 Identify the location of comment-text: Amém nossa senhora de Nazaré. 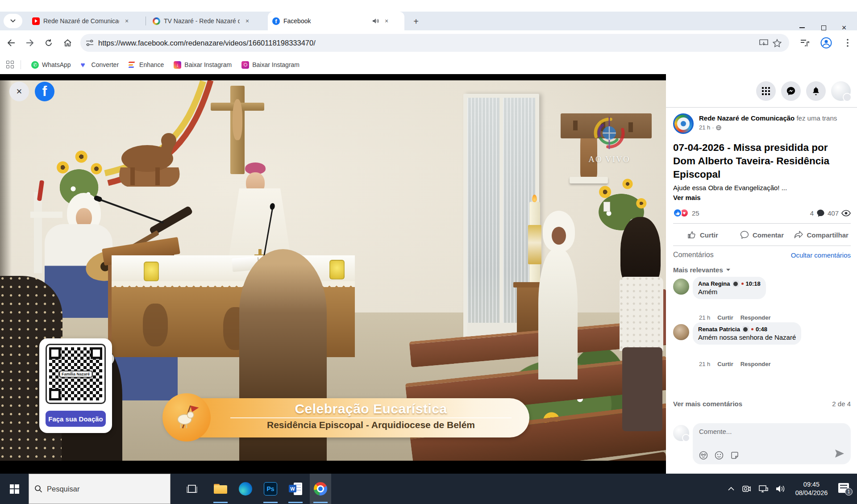
(747, 337).